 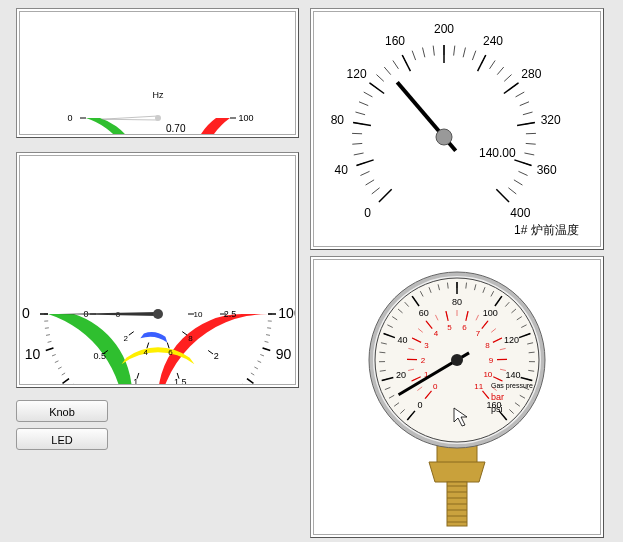 What do you see at coordinates (478, 386) in the screenshot?
I see `svg-text: 11` at bounding box center [478, 386].